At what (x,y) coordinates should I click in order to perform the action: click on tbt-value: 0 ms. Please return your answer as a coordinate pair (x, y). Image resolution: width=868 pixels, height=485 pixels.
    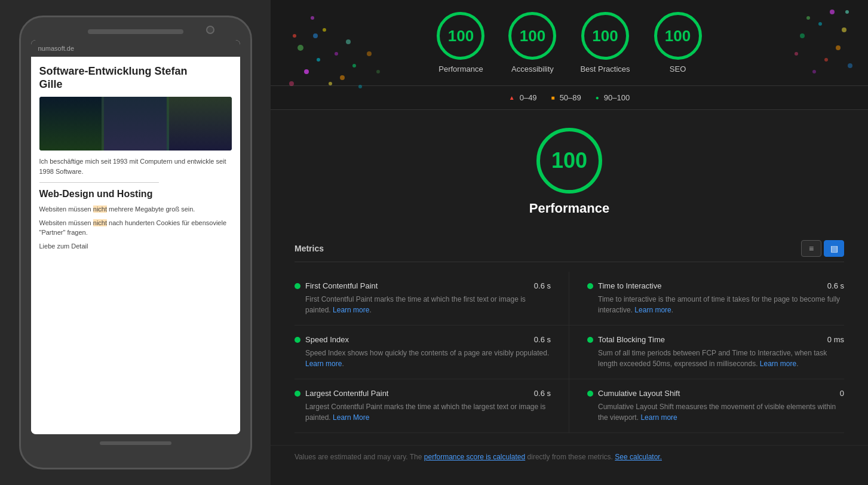
    Looking at the image, I should click on (836, 339).